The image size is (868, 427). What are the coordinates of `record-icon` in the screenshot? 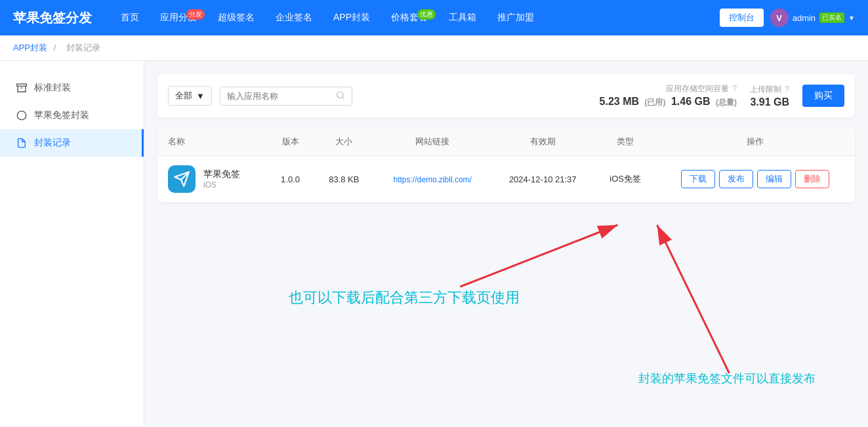 It's located at (22, 143).